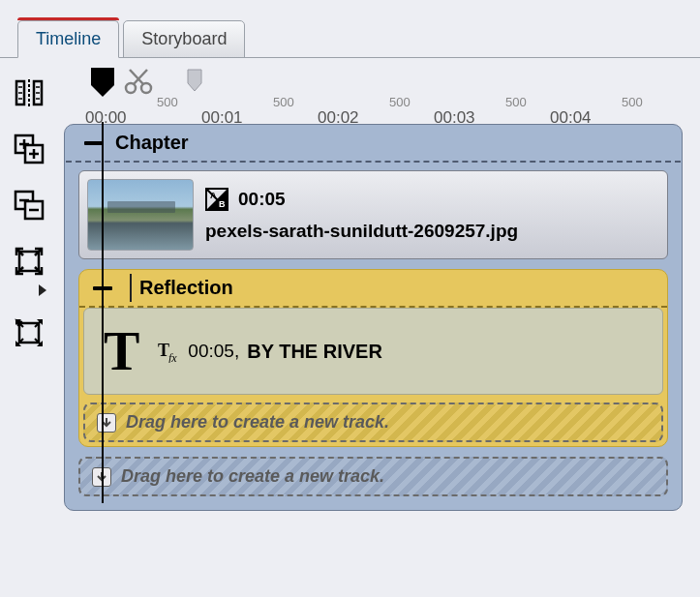  I want to click on svg-text: B, so click(223, 204).